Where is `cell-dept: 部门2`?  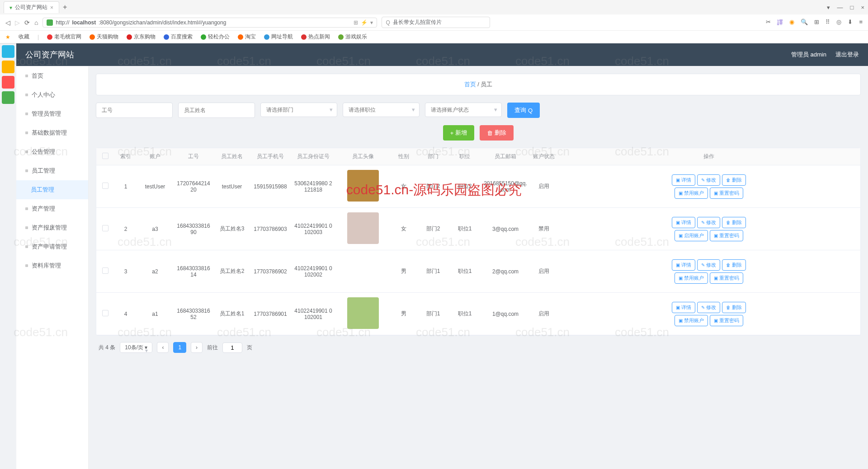 cell-dept: 部门2 is located at coordinates (433, 186).